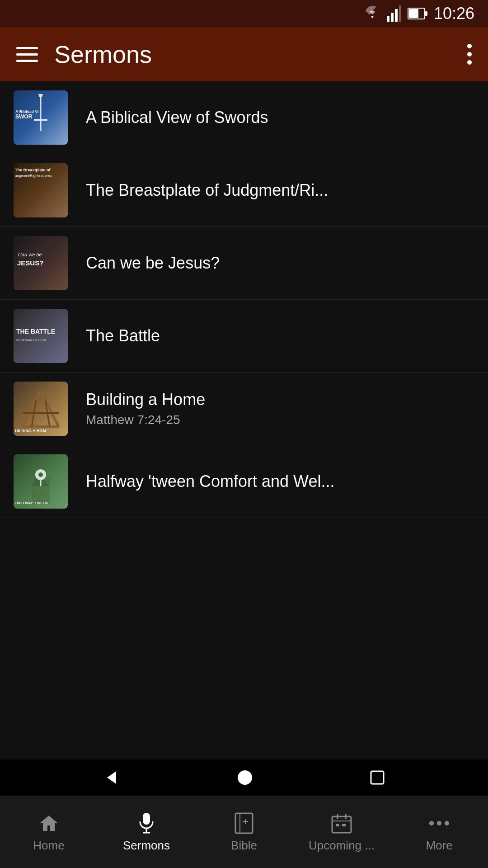 This screenshot has width=488, height=868. What do you see at coordinates (49, 823) in the screenshot?
I see `home-icon` at bounding box center [49, 823].